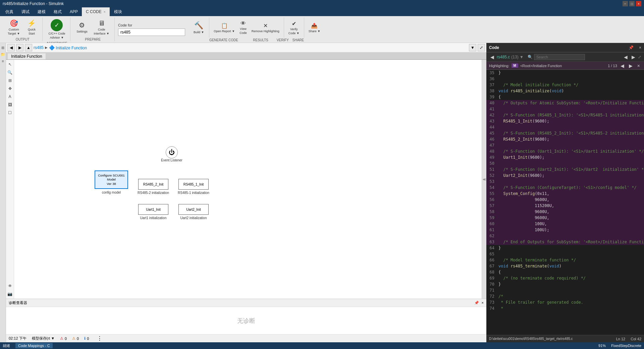  I want to click on code-statusbar: D:\dettek\scu001\demo\RS485\rs485_target…, so click(565, 339).